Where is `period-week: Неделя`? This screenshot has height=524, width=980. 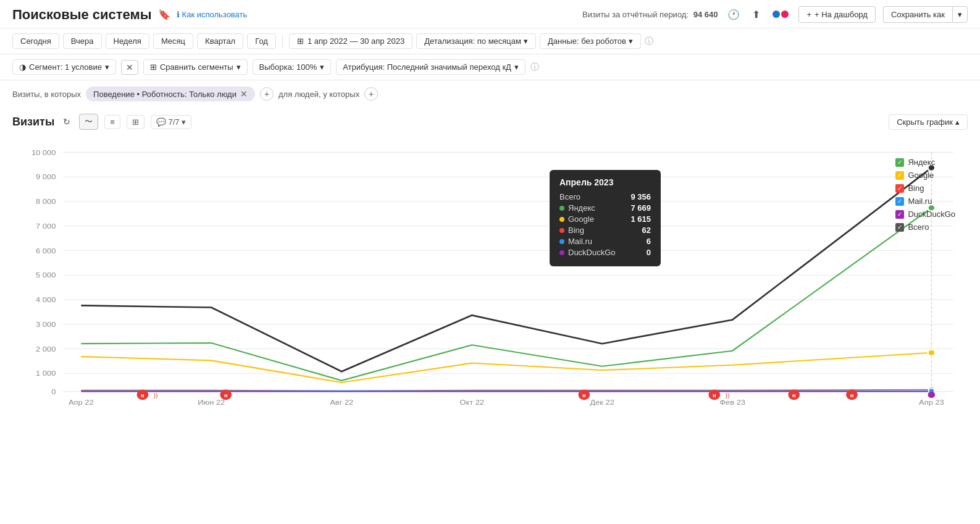
period-week: Неделя is located at coordinates (127, 41).